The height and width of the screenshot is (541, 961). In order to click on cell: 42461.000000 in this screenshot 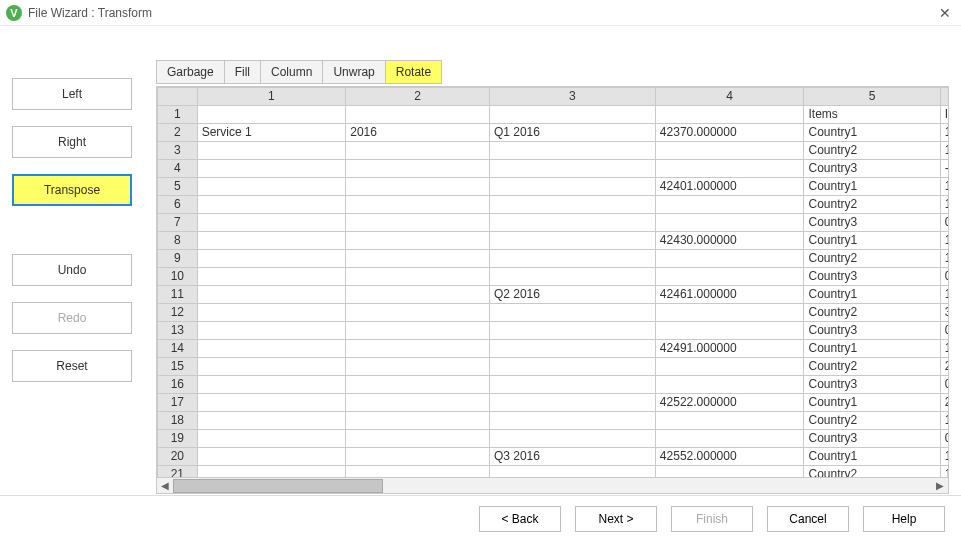, I will do `click(730, 295)`.